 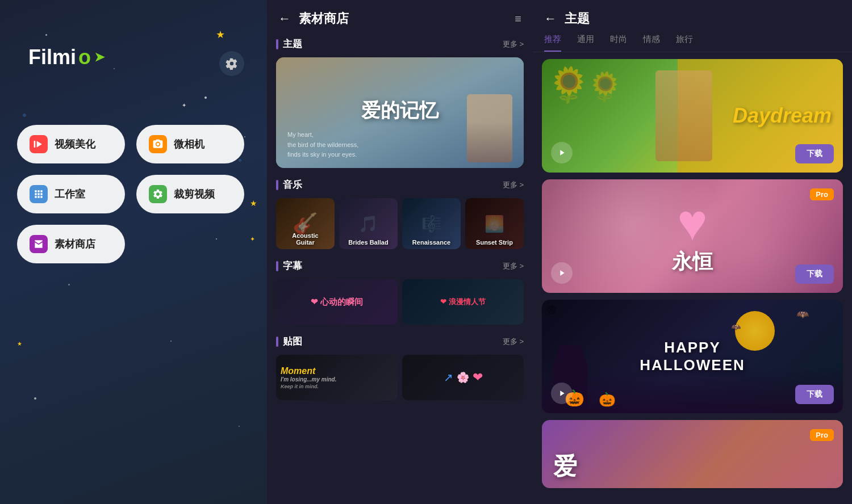 What do you see at coordinates (822, 194) in the screenshot?
I see `eternal-pro-badge: Pro` at bounding box center [822, 194].